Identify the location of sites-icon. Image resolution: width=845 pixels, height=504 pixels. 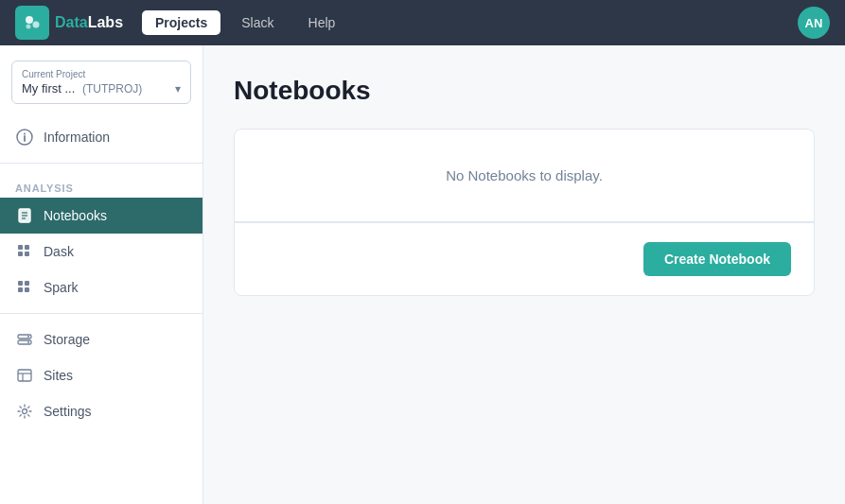
(25, 375).